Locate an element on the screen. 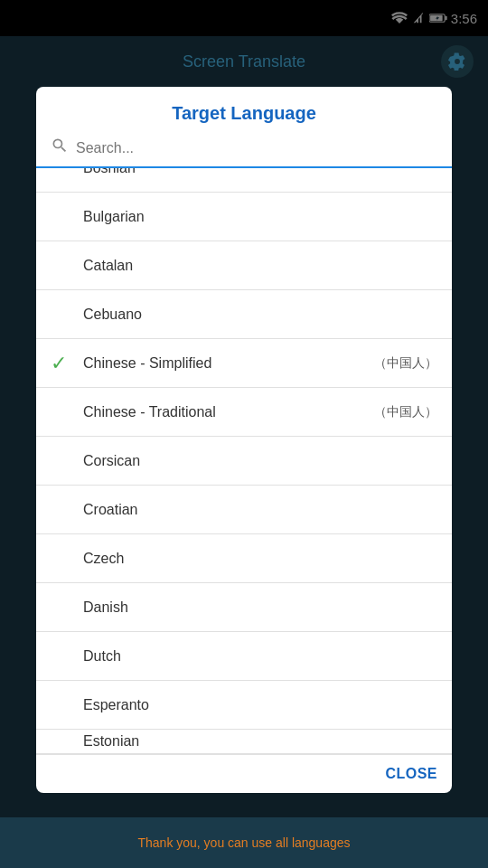 This screenshot has height=868, width=488. language-item: ✓ Chinese - Simplified （中国人） is located at coordinates (244, 363).